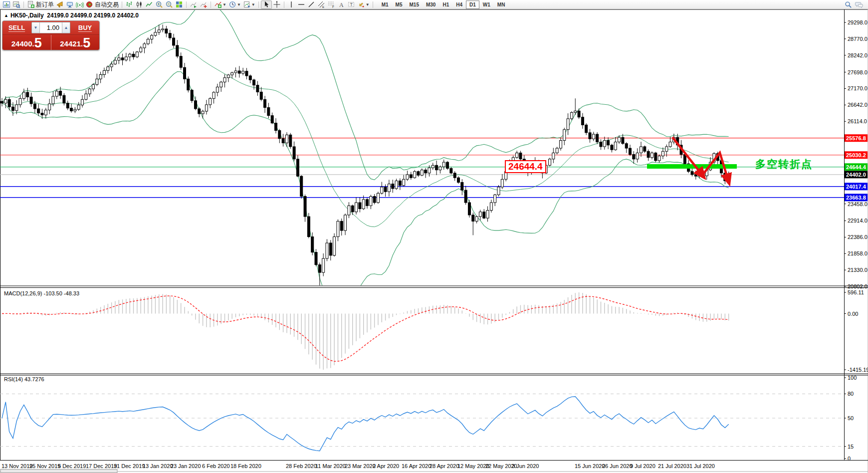 The image size is (868, 473). Describe the element at coordinates (851, 418) in the screenshot. I see `rsi-axis-label: 50` at that location.